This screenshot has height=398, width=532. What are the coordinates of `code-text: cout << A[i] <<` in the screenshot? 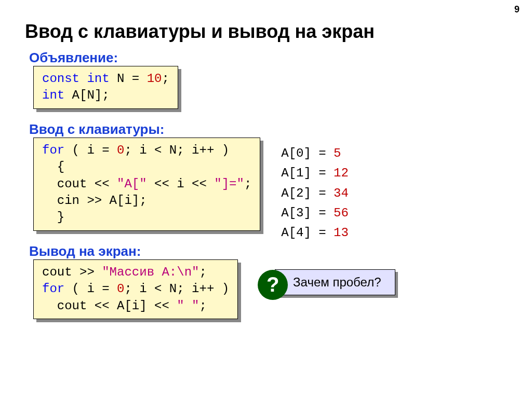 It's located at (109, 306).